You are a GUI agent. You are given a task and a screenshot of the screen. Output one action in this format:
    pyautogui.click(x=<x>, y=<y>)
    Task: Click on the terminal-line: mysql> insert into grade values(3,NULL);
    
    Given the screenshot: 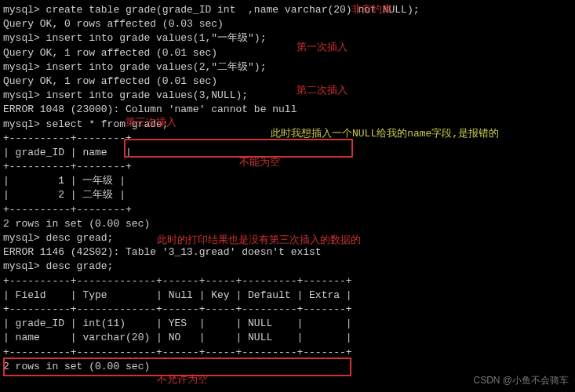 What is the action you would take?
    pyautogui.click(x=287, y=96)
    